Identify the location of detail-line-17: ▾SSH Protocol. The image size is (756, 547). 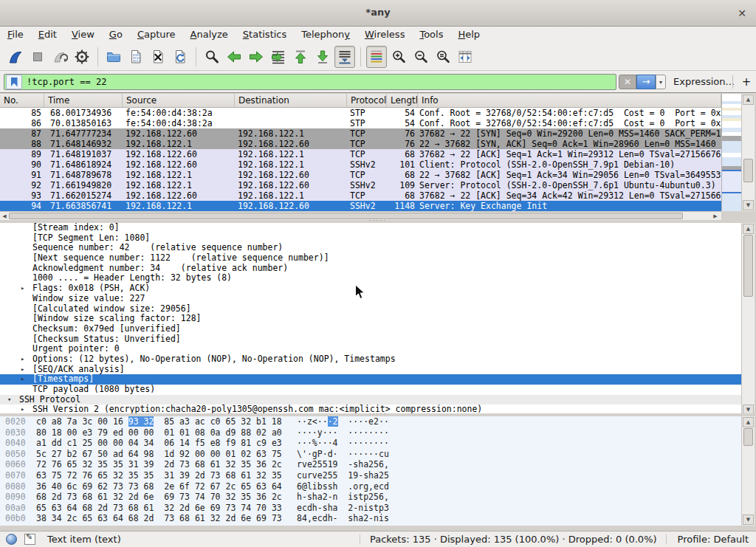
(371, 400).